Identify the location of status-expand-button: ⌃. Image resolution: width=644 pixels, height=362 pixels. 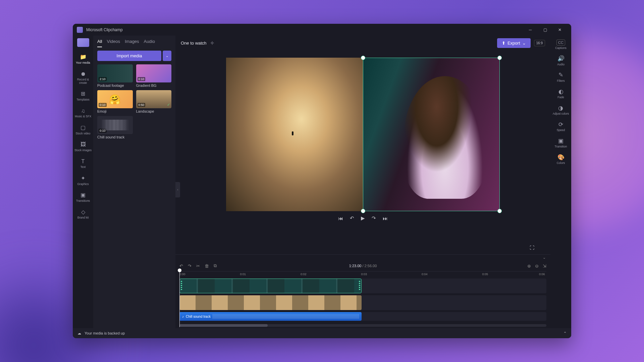
(565, 333).